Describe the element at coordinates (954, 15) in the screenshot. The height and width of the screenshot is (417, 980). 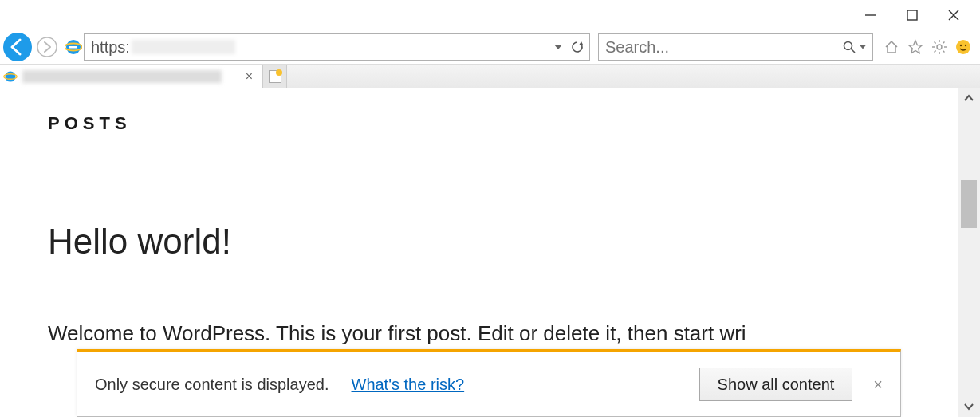
I see `window-close-button` at that location.